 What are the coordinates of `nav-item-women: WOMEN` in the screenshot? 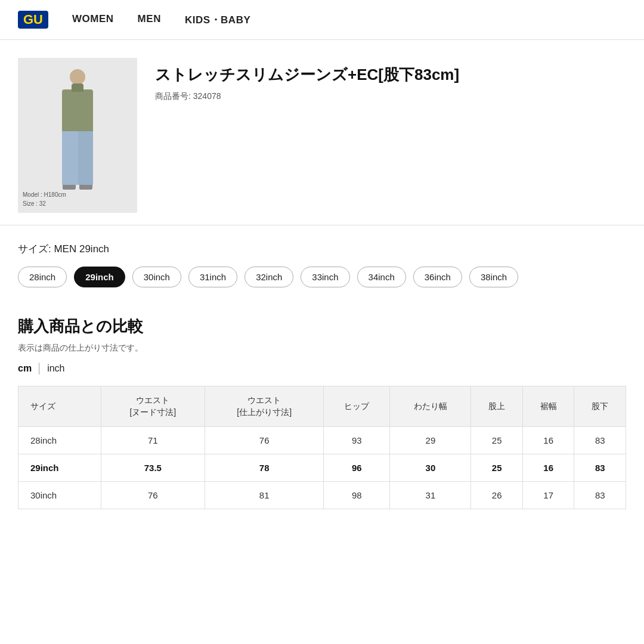 It's located at (93, 20).